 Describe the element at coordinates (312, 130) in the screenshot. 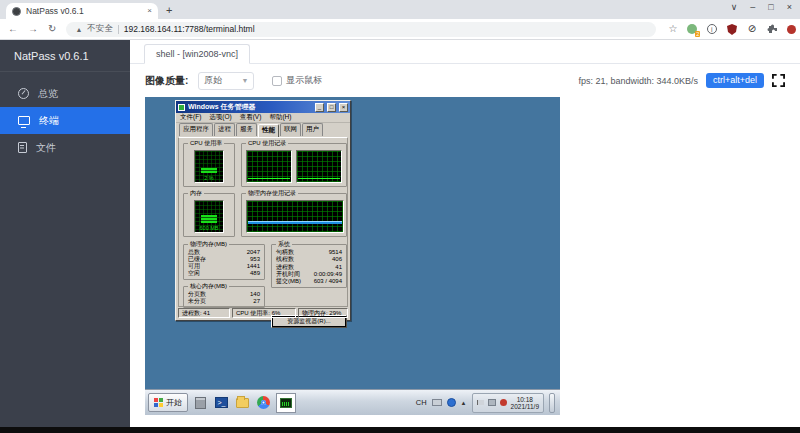

I see `tab-users: 用户` at that location.